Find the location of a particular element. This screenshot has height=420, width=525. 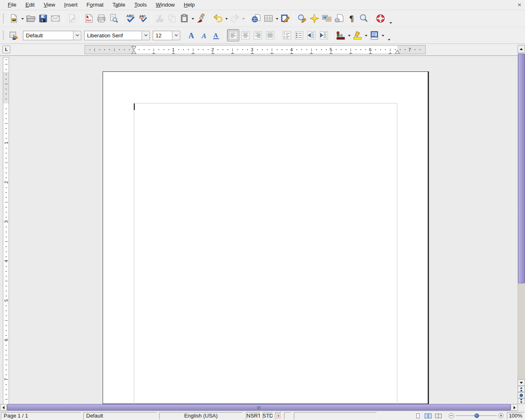

background-color-button is located at coordinates (374, 35).